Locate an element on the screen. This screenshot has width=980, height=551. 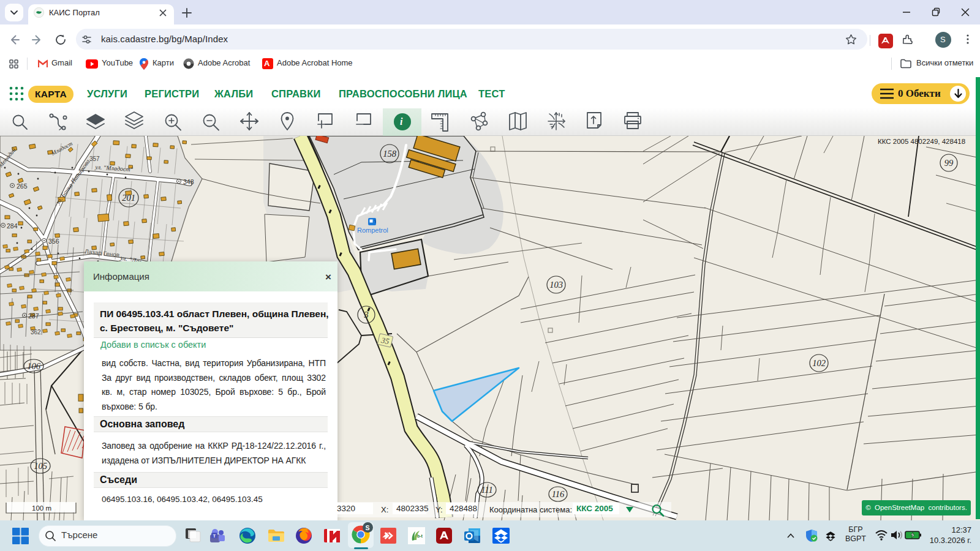
svg-text: 105 is located at coordinates (40, 466).